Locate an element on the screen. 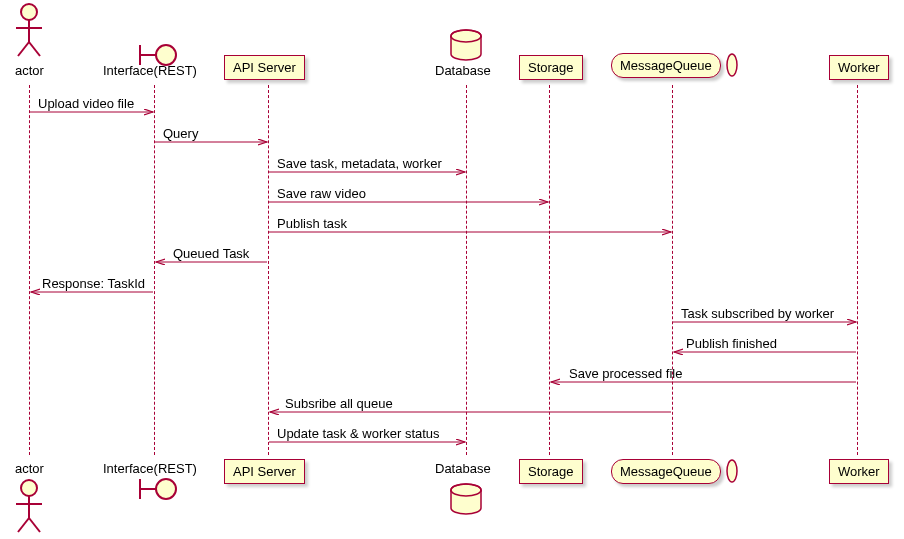 This screenshot has height=539, width=904. actor-icon-bottom is located at coordinates (29, 506).